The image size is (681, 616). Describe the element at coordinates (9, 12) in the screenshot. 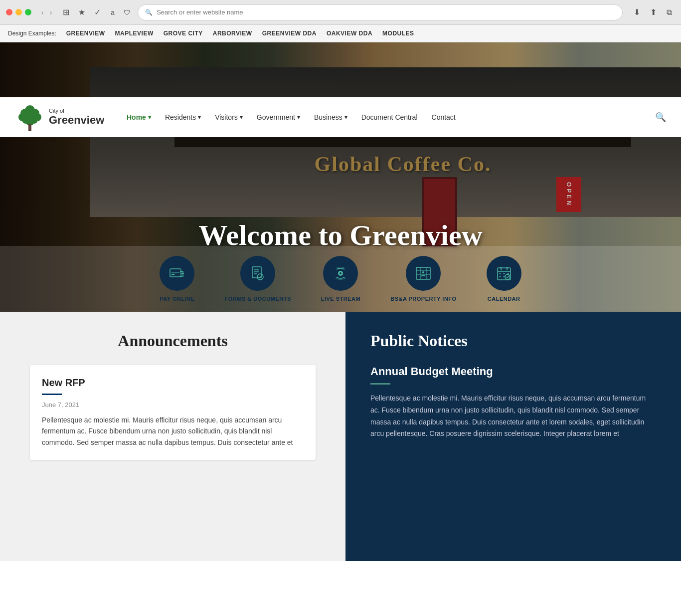

I see `close-button` at that location.